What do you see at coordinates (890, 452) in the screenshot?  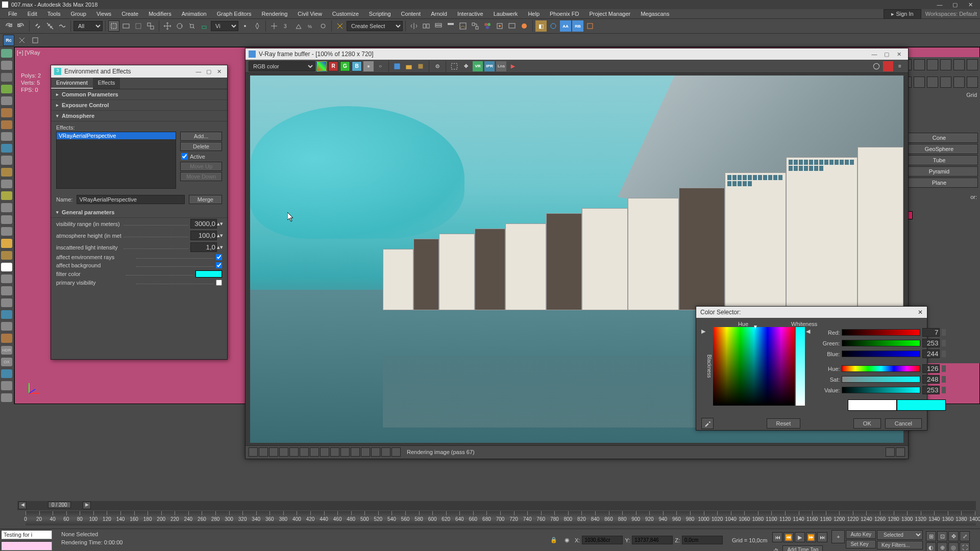 I see `vfb-status-btn-r1` at bounding box center [890, 452].